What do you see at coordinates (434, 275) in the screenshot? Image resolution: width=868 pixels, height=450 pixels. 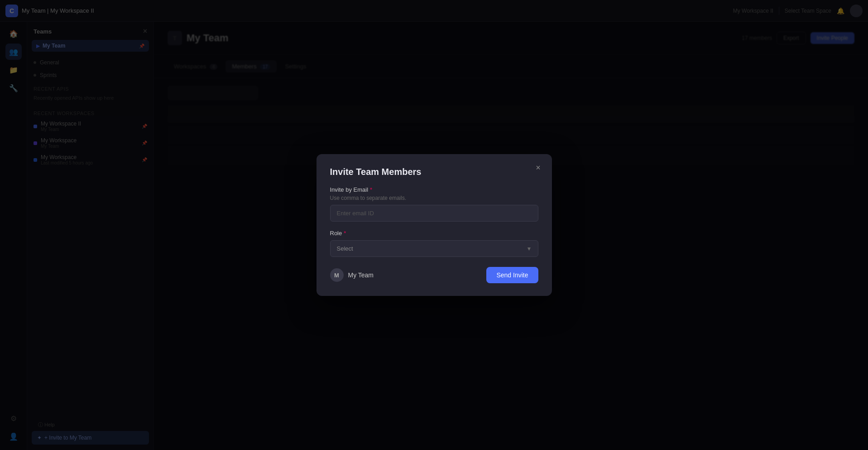 I see `modal-footer: M My Team Send Invite` at bounding box center [434, 275].